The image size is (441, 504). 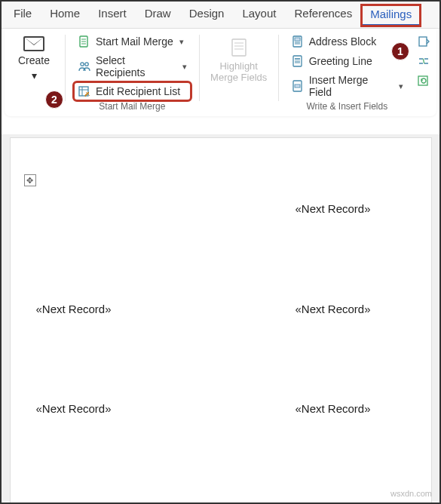 I want to click on greeting-line-label: Greeting Line, so click(x=341, y=61).